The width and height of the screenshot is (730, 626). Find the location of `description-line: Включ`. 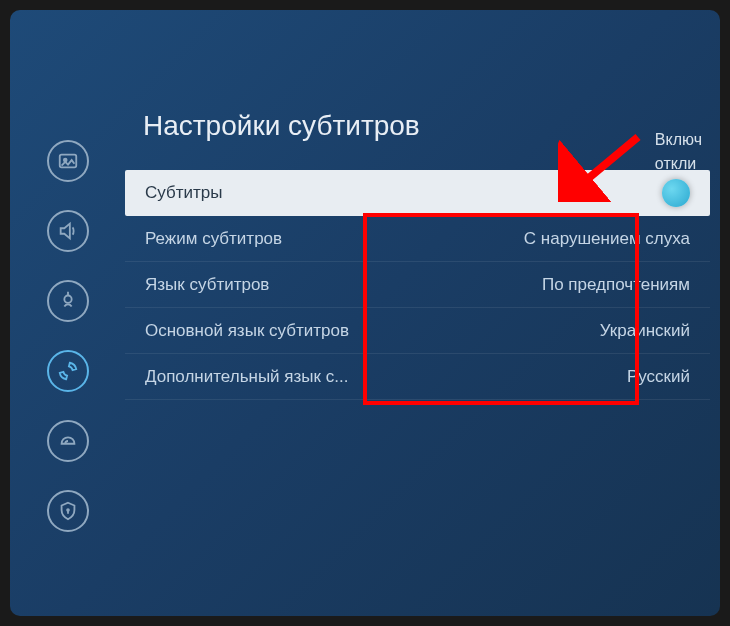

description-line: Включ is located at coordinates (678, 140).